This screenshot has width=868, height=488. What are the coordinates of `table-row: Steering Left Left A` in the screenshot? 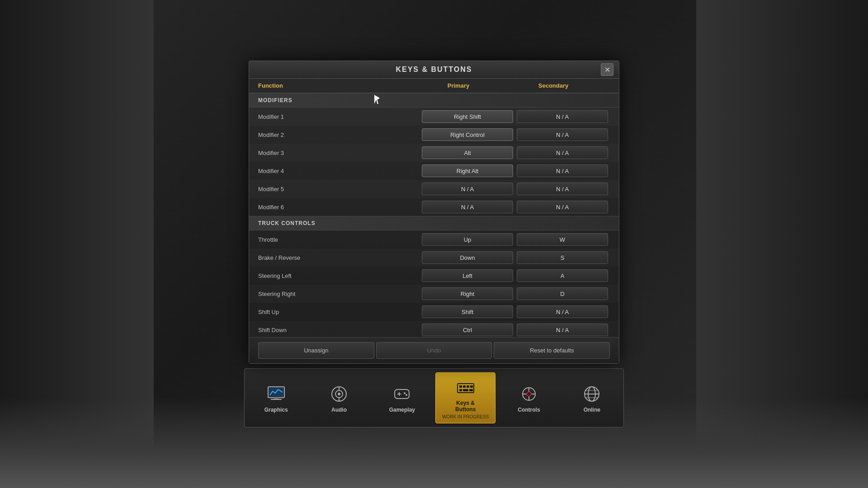 It's located at (434, 276).